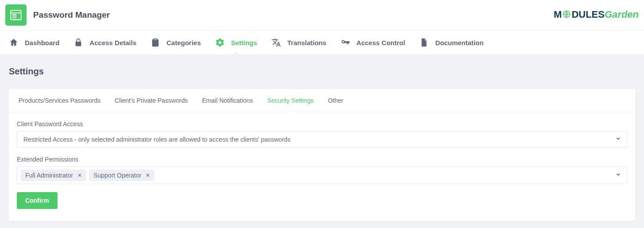 This screenshot has width=644, height=228. What do you see at coordinates (37, 201) in the screenshot?
I see `confirm-button: Confirm` at bounding box center [37, 201].